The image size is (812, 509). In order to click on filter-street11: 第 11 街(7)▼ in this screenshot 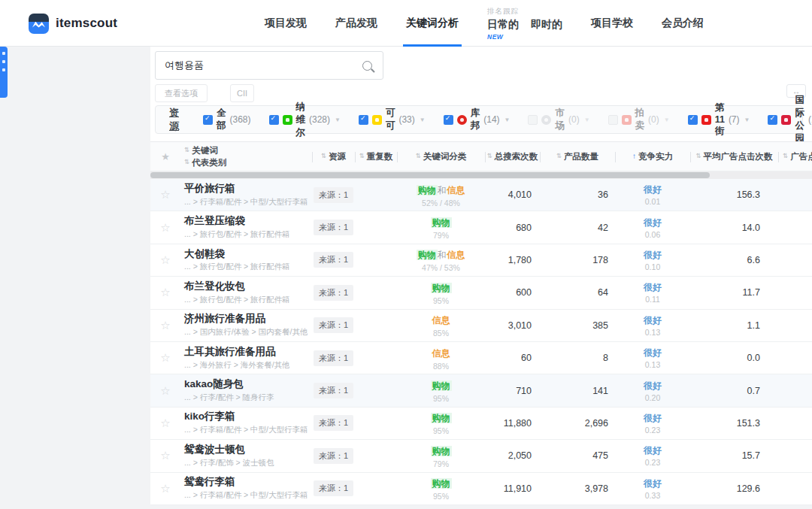, I will do `click(719, 120)`.